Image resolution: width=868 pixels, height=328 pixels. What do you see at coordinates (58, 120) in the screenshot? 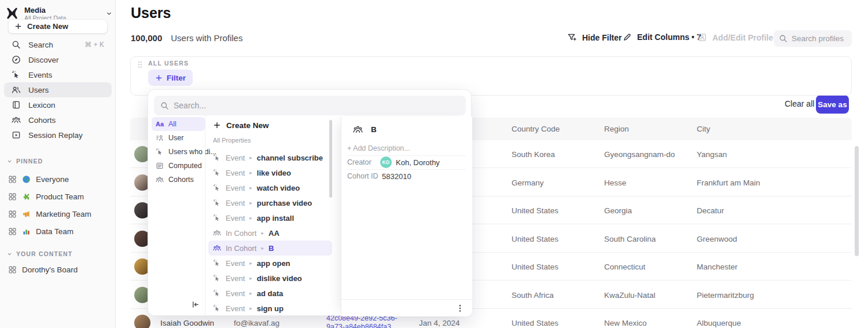
I see `sidebar-item-cohorts: Cohorts` at bounding box center [58, 120].